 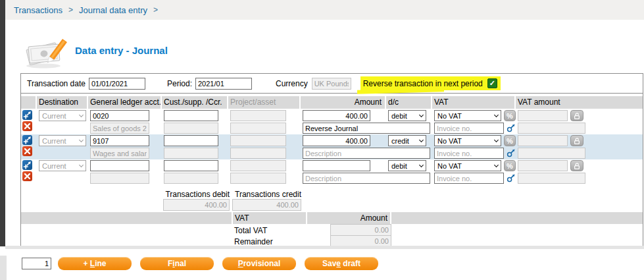 I want to click on column-header-actions, so click(x=29, y=103).